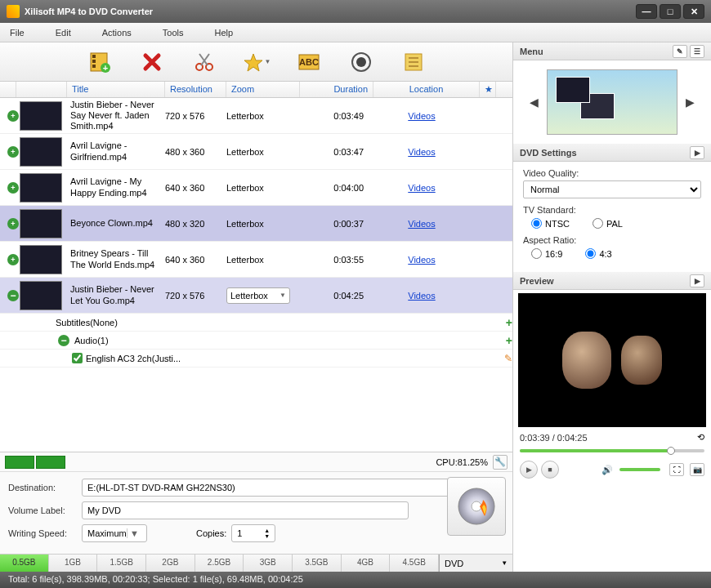 The height and width of the screenshot is (588, 711). I want to click on file-row: +Avril Lavigne - My Happy Ending.mp4640 …, so click(257, 188).